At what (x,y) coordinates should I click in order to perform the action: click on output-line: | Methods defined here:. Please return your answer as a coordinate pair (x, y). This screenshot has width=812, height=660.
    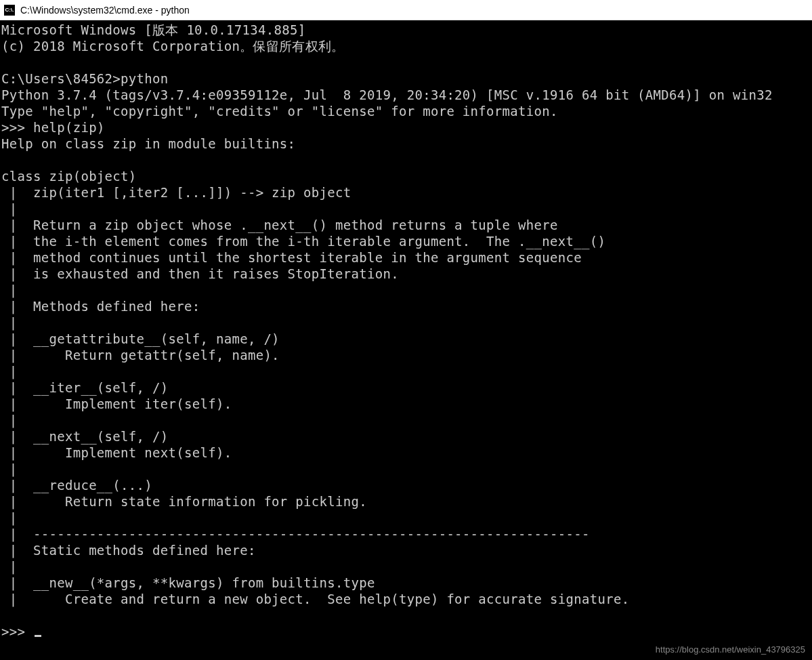
    Looking at the image, I should click on (100, 306).